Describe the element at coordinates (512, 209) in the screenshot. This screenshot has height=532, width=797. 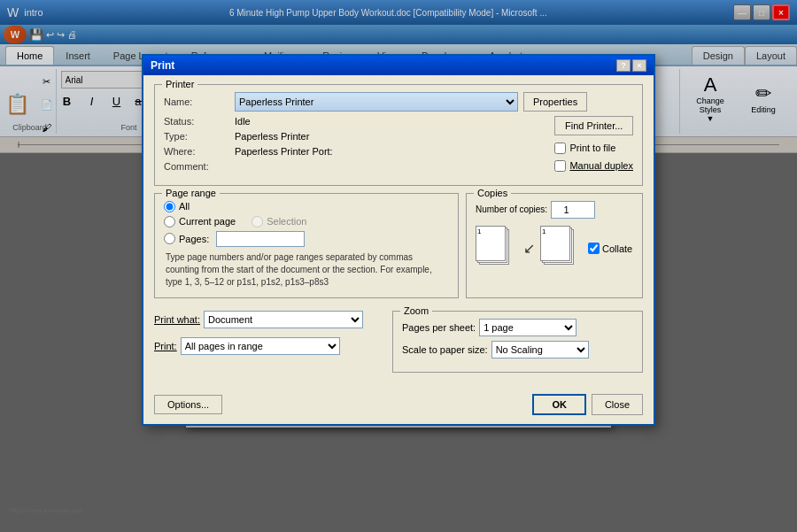
I see `num-copies-label: Number of copies:` at that location.